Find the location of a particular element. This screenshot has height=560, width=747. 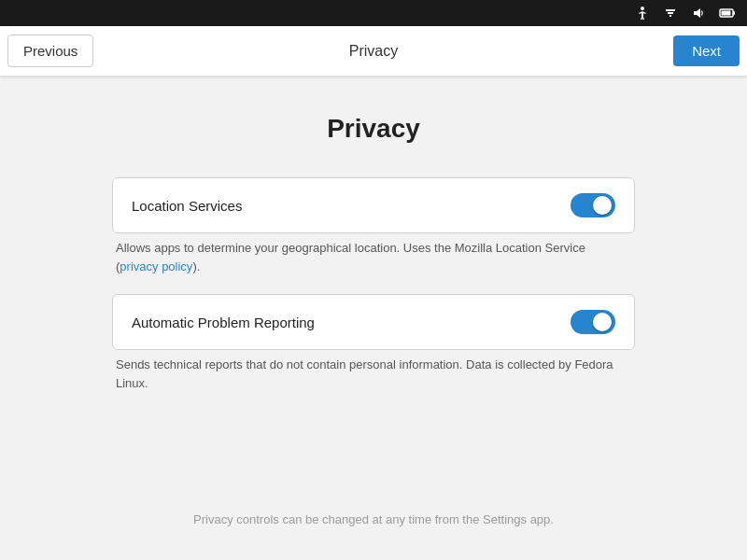

location-services-card: Location Services is located at coordinates (374, 205).